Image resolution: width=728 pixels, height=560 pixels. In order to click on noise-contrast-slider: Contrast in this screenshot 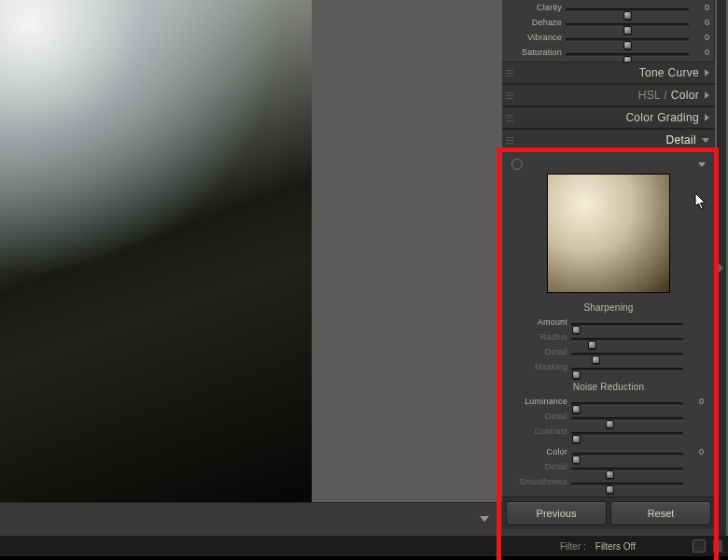, I will do `click(609, 433)`.